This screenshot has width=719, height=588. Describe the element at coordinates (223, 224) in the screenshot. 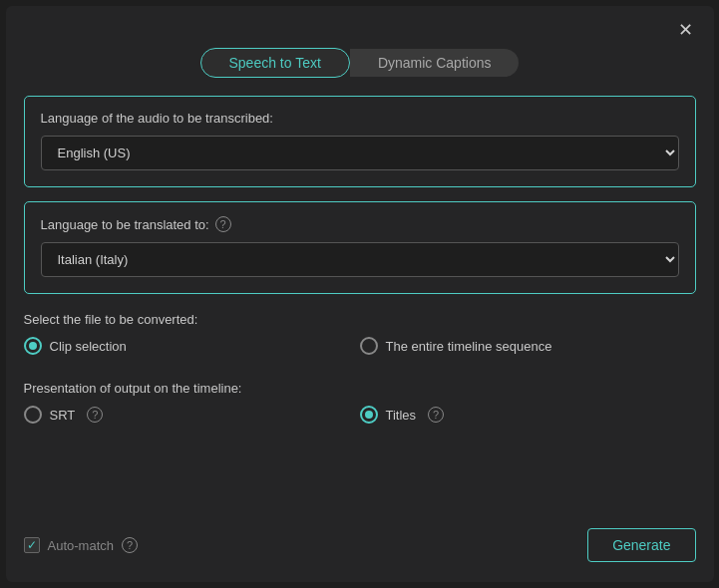

I see `translation-help-icon: ?` at that location.